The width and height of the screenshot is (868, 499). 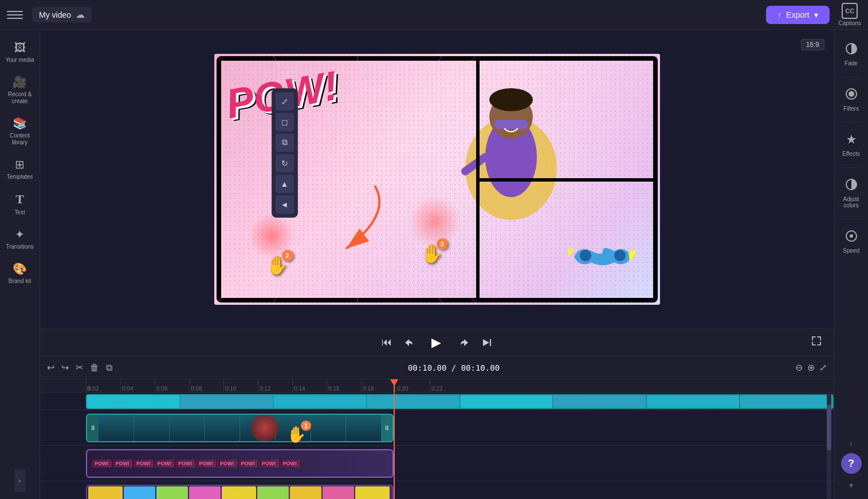 I want to click on sidebar-collapse-button: ›, so click(x=20, y=481).